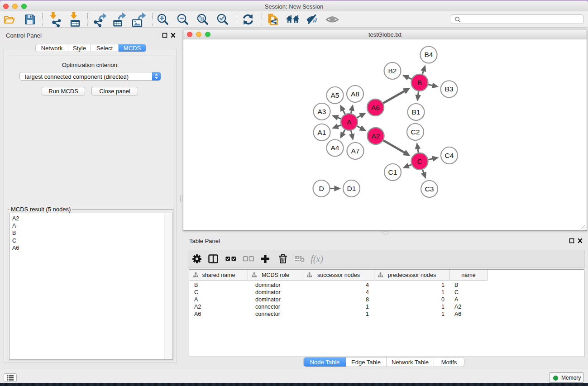 Image resolution: width=588 pixels, height=386 pixels. Describe the element at coordinates (349, 122) in the screenshot. I see `svg-text: A` at that location.